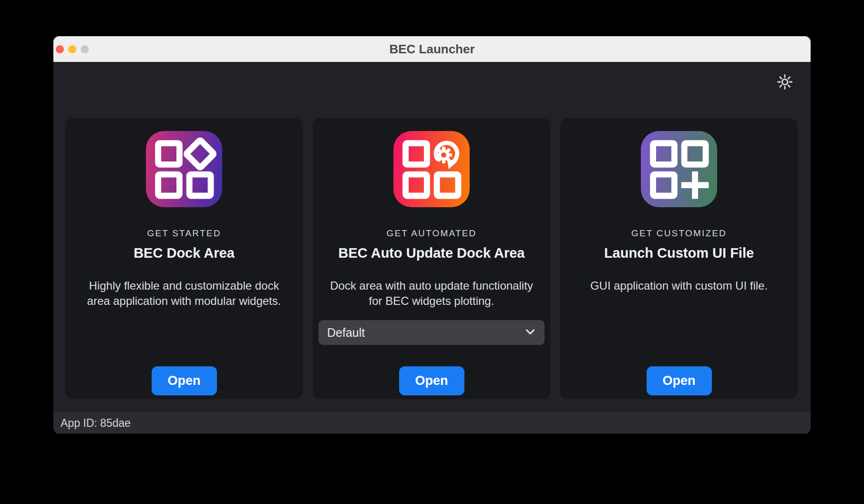 The width and height of the screenshot is (864, 504). What do you see at coordinates (785, 83) in the screenshot?
I see `sun-icon` at bounding box center [785, 83].